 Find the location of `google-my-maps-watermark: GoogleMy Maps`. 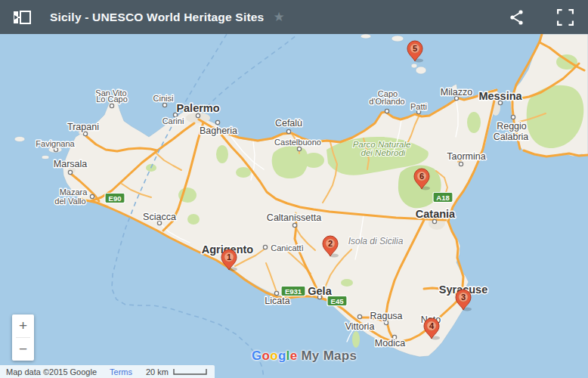

google-my-maps-watermark: GoogleMy Maps is located at coordinates (304, 356).